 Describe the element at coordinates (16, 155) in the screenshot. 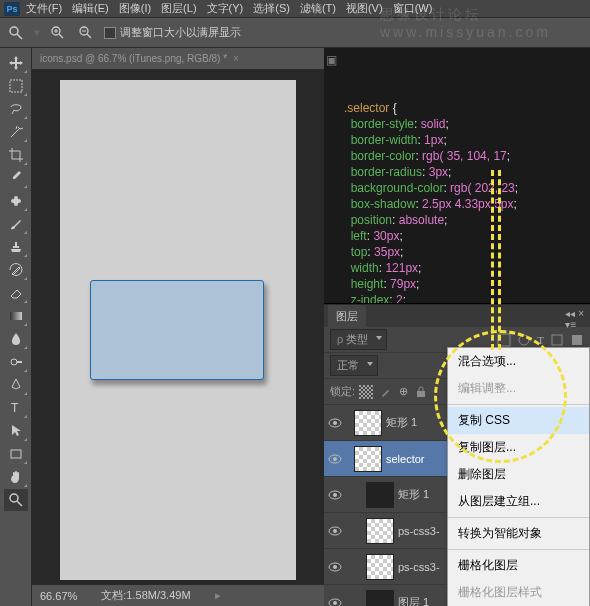

I see `crop-tool` at that location.